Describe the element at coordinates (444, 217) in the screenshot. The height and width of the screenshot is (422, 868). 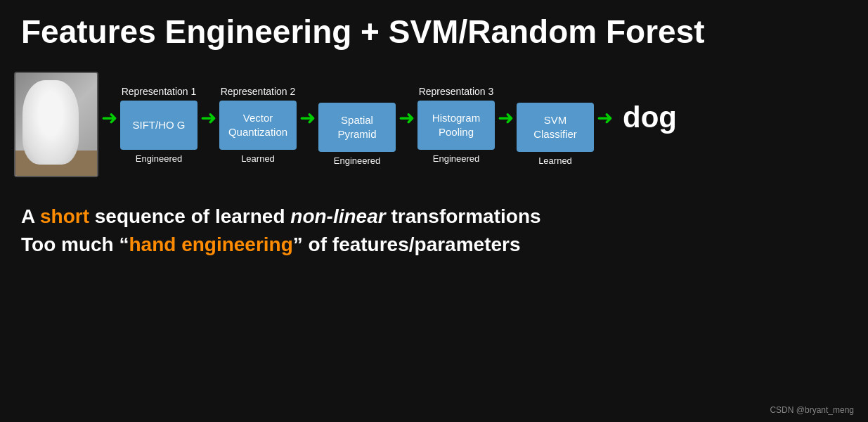
I see `bottom-line-1: A short sequence of learned non-linear t…` at that location.